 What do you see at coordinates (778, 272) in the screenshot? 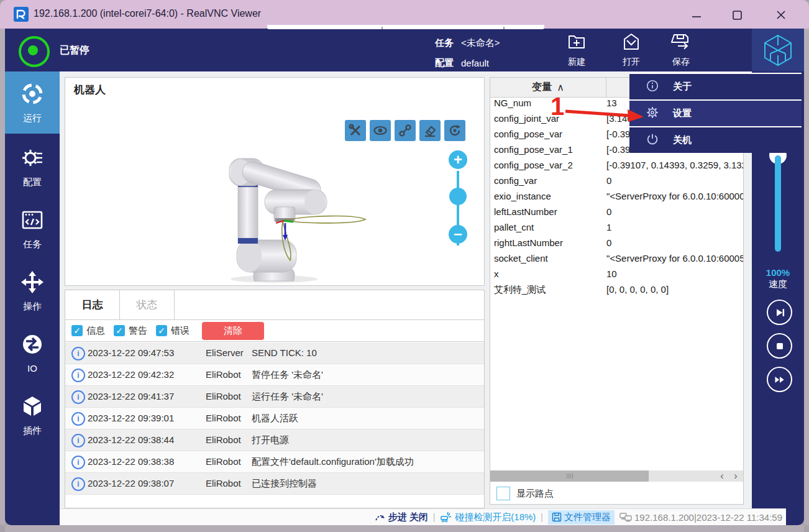
I see `speed-percent: 100%` at bounding box center [778, 272].